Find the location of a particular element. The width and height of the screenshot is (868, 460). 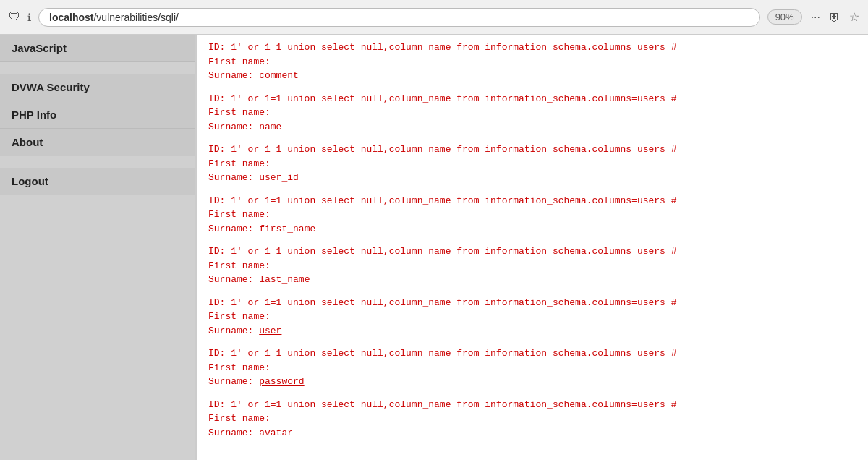

sql-surname-value: password is located at coordinates (281, 382).